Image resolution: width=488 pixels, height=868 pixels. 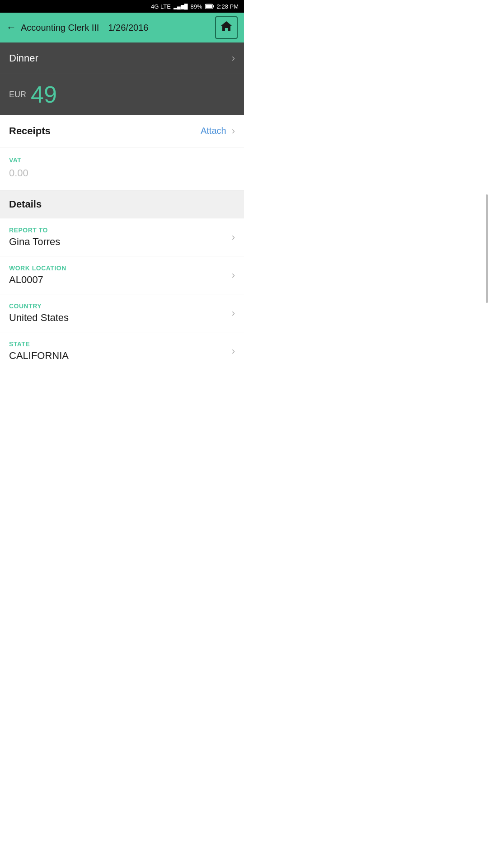 What do you see at coordinates (181, 6) in the screenshot?
I see `signal-icon: ▂▄▆█` at bounding box center [181, 6].